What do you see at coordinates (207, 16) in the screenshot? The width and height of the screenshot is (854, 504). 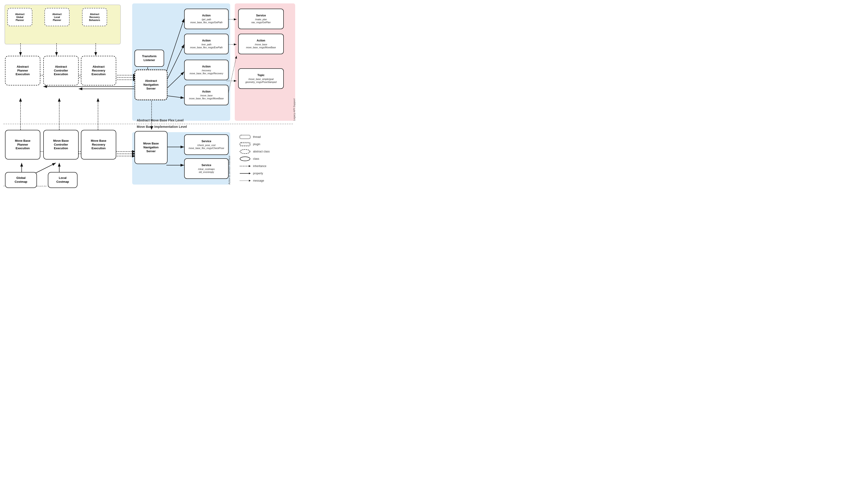 I see `agp-type: Action` at bounding box center [207, 16].